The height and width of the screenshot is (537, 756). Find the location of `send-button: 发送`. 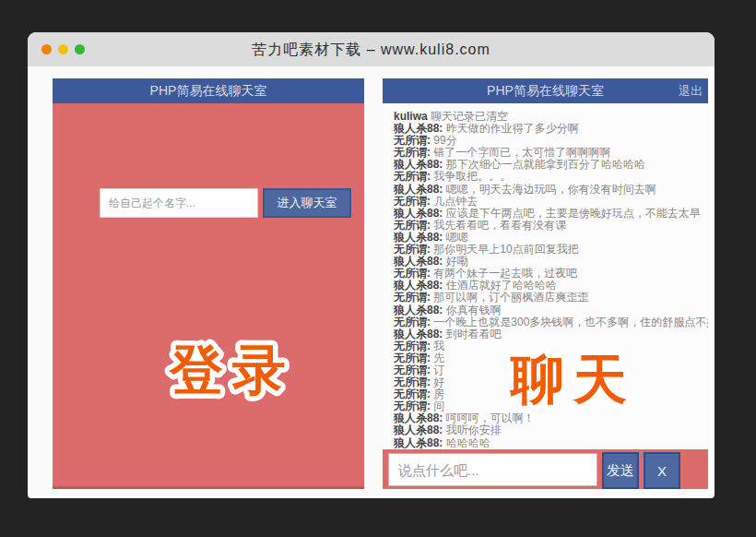

send-button: 发送 is located at coordinates (620, 471).